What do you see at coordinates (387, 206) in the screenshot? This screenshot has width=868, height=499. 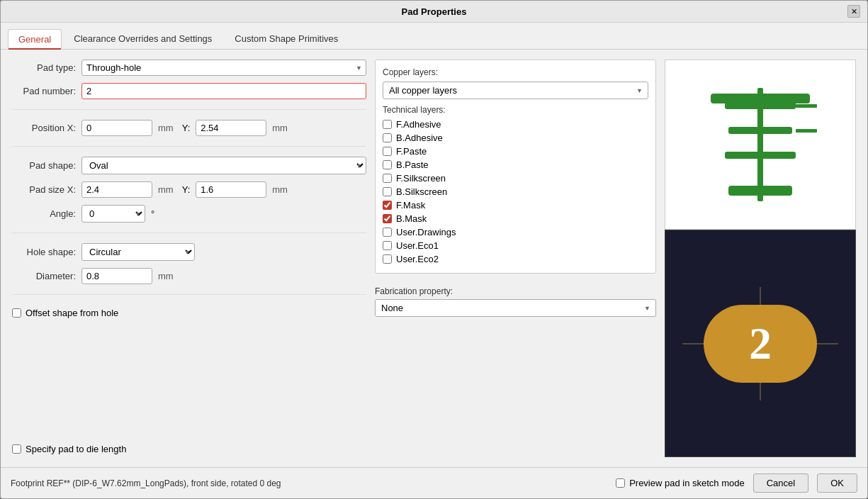 I see `f-mask-checkbox` at bounding box center [387, 206].